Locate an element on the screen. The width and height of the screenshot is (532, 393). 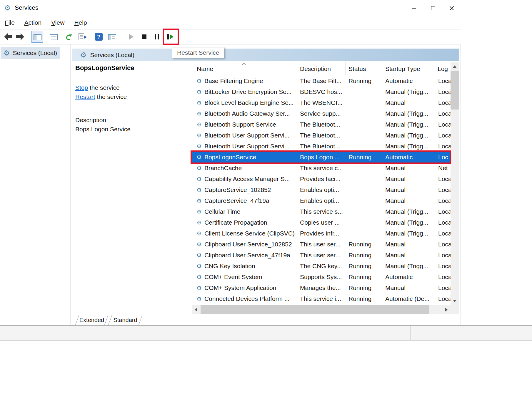
service-log-on-as-cell: Net is located at coordinates (443, 168).